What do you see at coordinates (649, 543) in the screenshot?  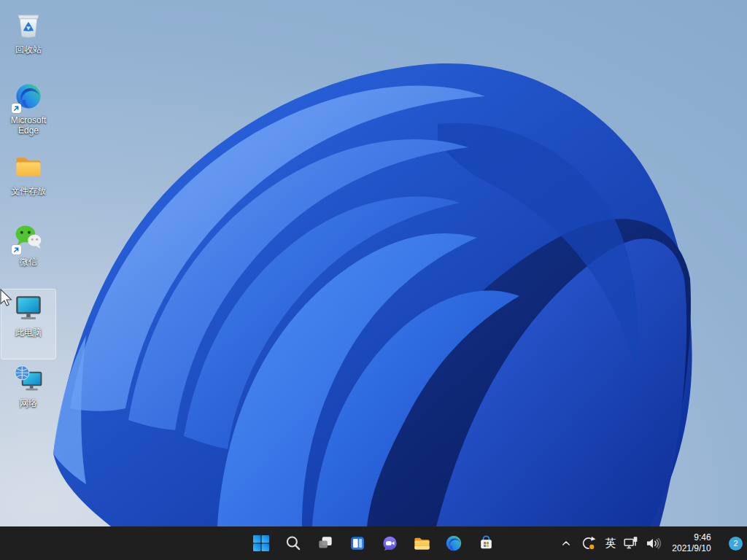 I see `system-tray: 英 9:46 2021/9/10 2` at bounding box center [649, 543].